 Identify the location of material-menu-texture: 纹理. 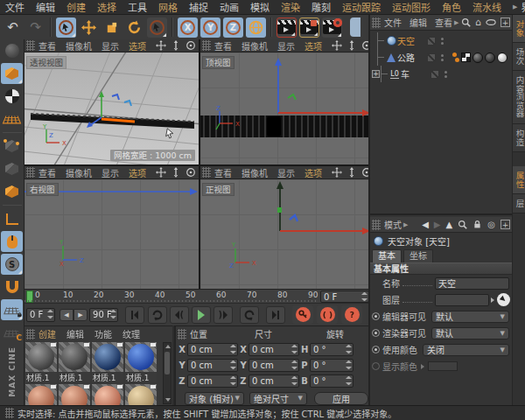
(131, 334).